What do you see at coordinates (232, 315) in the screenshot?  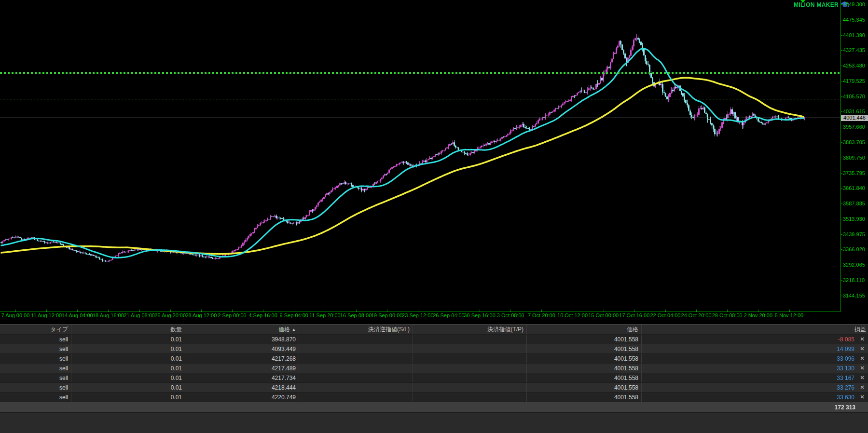 I see `time-axis-label: 2 Sep 00:00` at bounding box center [232, 315].